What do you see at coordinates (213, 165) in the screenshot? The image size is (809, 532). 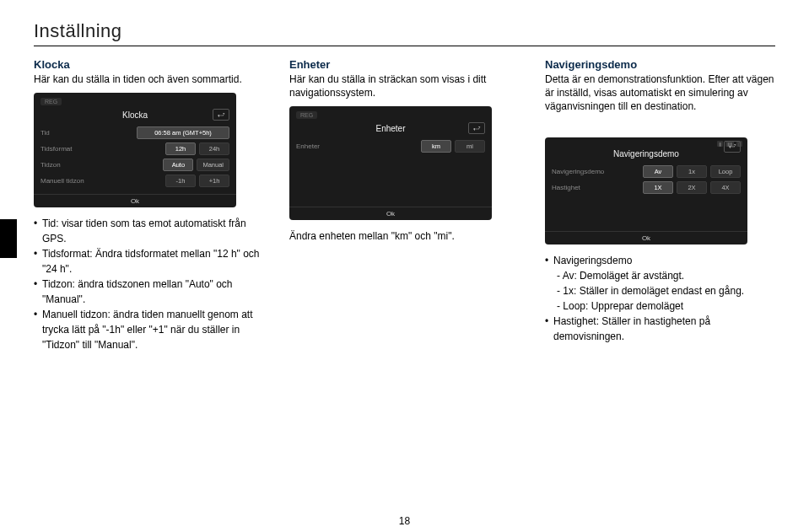 I see `btn-manual: Manual` at bounding box center [213, 165].